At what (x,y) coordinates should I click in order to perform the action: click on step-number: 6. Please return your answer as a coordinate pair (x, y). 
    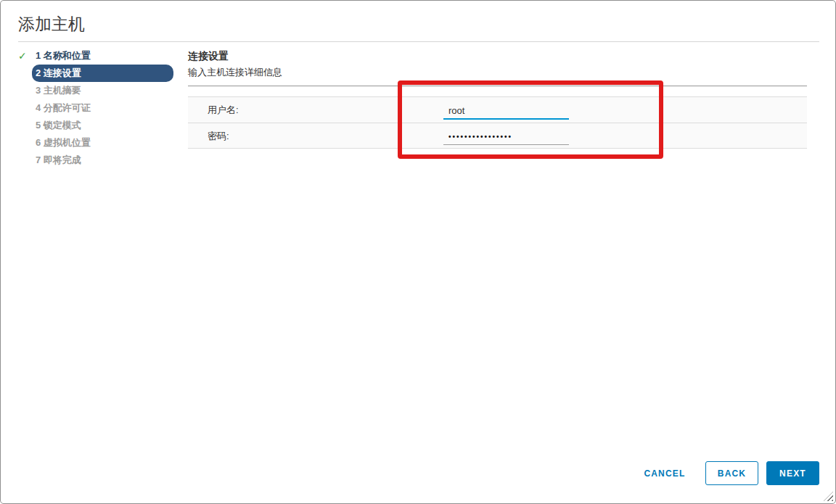
    Looking at the image, I should click on (38, 142).